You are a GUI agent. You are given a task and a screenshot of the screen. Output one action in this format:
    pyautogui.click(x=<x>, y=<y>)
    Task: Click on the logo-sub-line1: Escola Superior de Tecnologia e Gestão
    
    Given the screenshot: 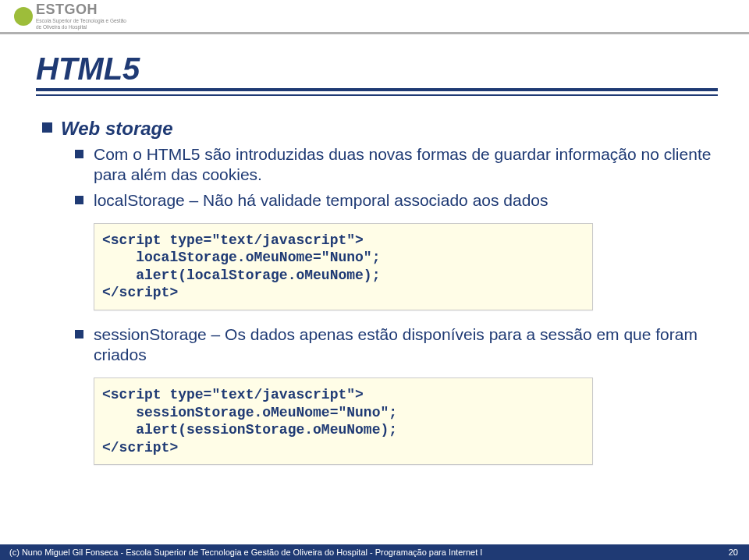 What is the action you would take?
    pyautogui.click(x=81, y=22)
    